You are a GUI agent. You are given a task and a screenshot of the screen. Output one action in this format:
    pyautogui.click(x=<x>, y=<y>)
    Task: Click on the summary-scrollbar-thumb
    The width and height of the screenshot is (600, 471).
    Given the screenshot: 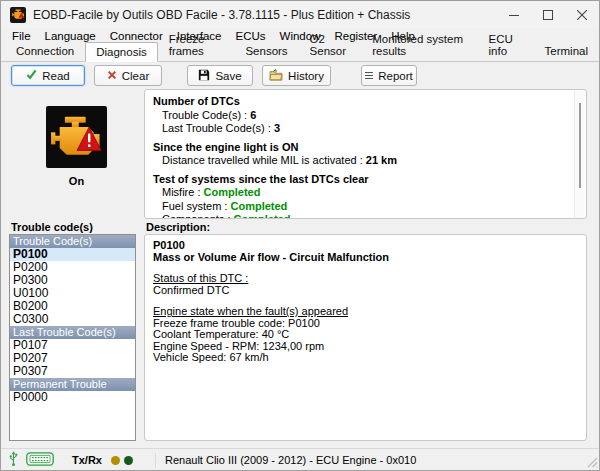 What is the action you would take?
    pyautogui.click(x=580, y=146)
    